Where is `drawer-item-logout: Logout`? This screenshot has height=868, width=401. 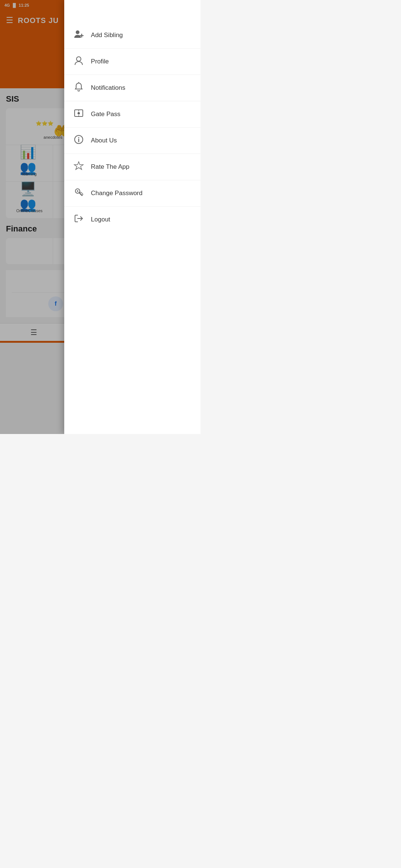 drawer-item-logout: Logout is located at coordinates (132, 220).